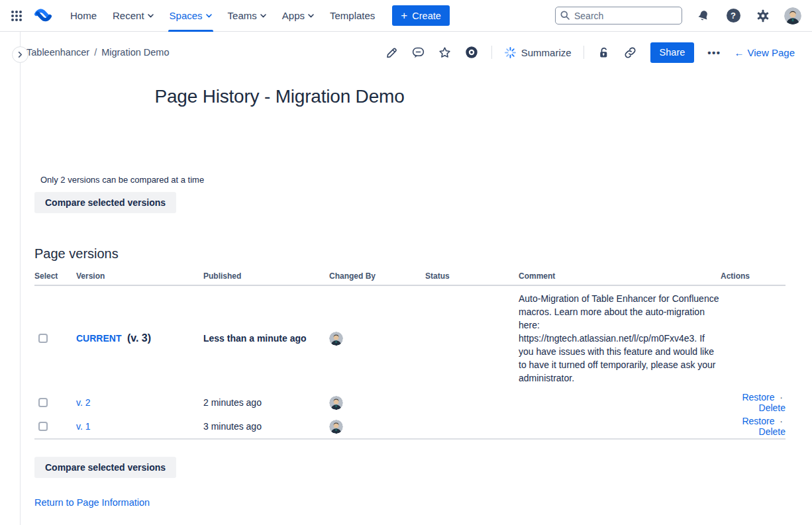  I want to click on nav-item-home: Home, so click(83, 16).